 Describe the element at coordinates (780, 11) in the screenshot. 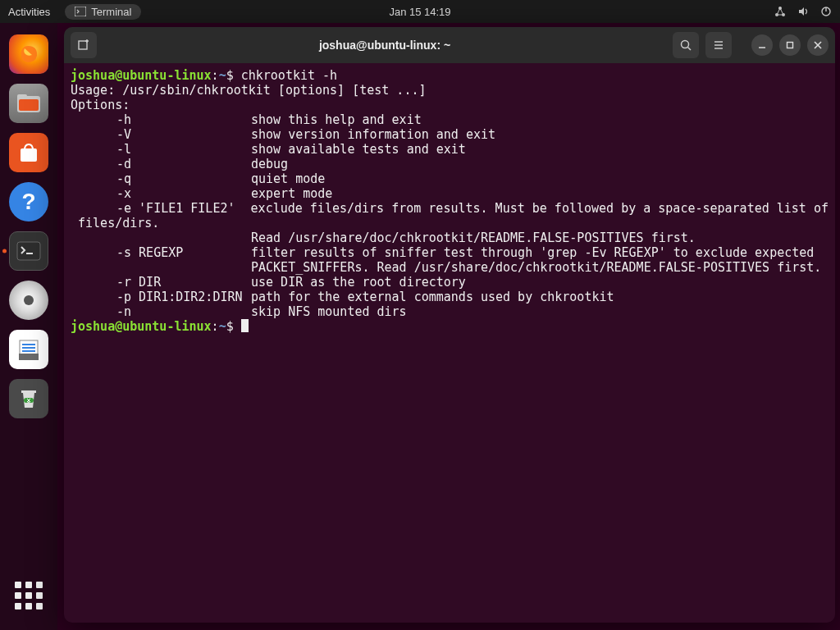

I see `network-icon` at that location.